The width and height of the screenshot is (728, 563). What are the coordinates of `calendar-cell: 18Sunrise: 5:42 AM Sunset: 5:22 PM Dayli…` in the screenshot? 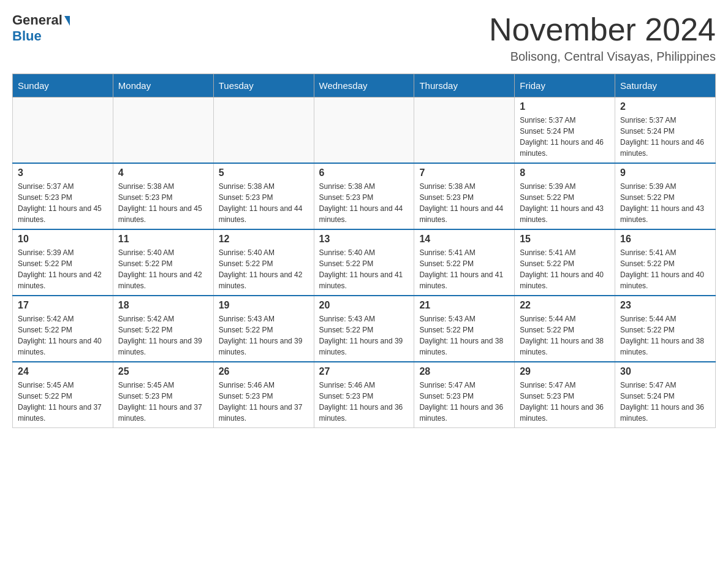 It's located at (163, 329).